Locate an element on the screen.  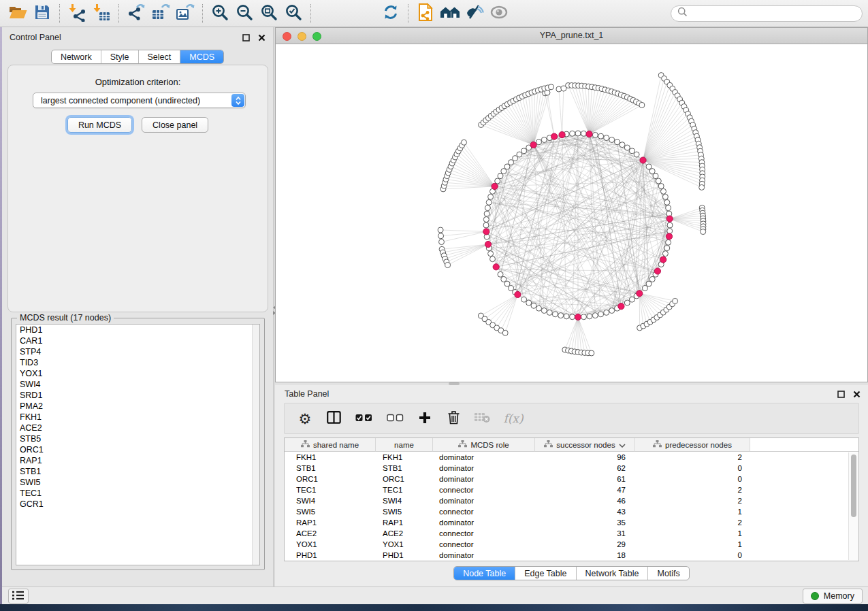
deselect-all-button is located at coordinates (395, 418).